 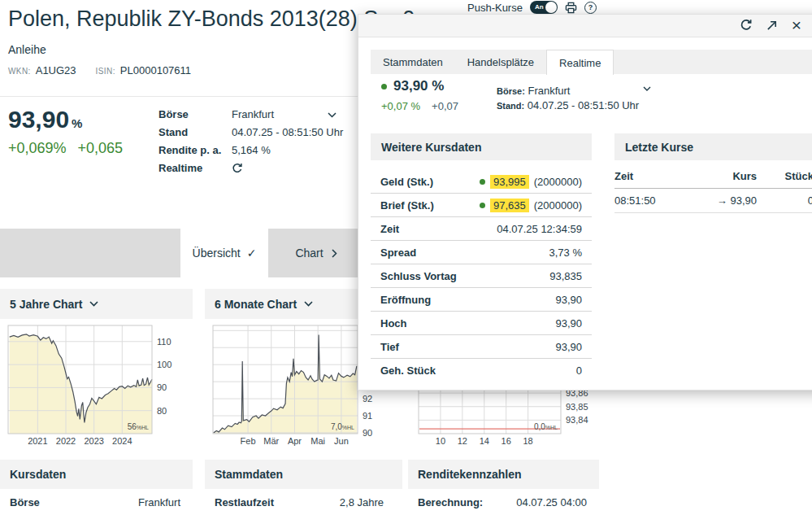 What do you see at coordinates (502, 503) in the screenshot?
I see `rendite-row: Berechnung: 04.07.25 04:00` at bounding box center [502, 503].